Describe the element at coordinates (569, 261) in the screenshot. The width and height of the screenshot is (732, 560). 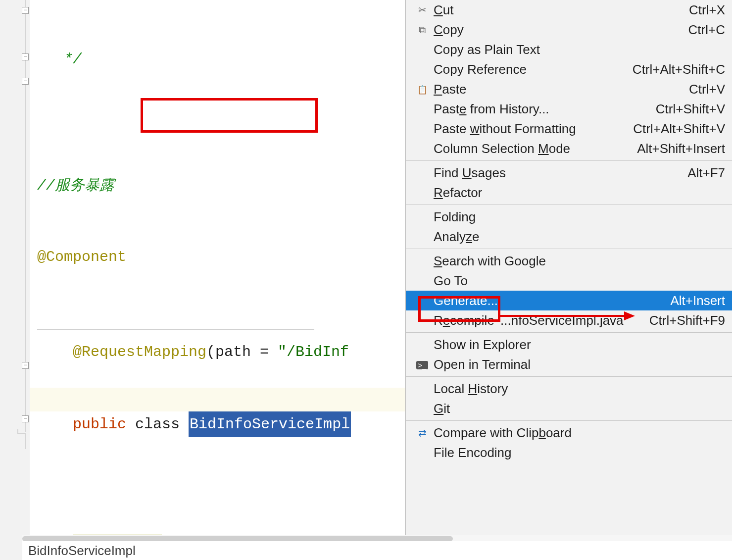
I see `menu-search-google: Search with Google` at that location.